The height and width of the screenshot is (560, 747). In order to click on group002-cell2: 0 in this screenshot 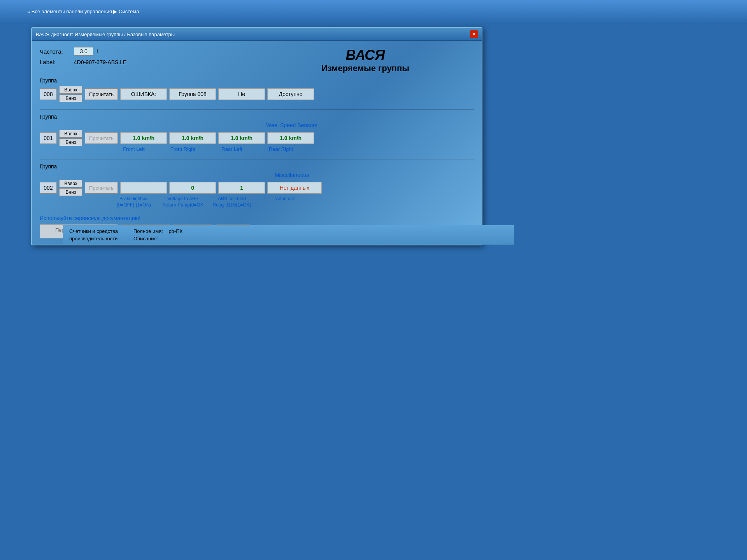, I will do `click(193, 188)`.